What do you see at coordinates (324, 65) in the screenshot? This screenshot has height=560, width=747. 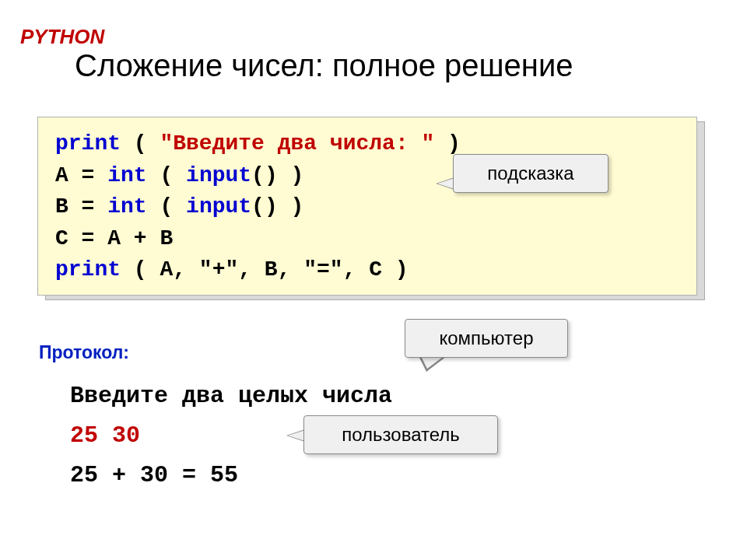 I see `page-title: Сложение чисел: полное решение` at bounding box center [324, 65].